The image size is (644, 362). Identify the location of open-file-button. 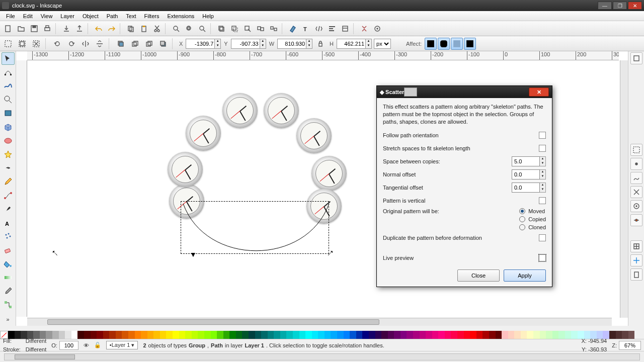
(21, 29).